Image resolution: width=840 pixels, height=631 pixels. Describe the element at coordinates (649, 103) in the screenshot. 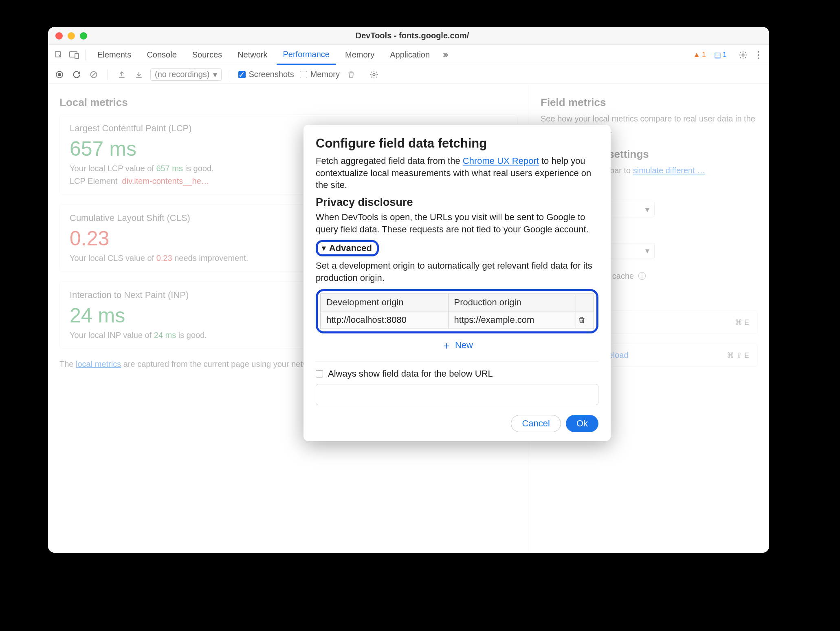

I see `field-metrics-heading: Field metrics` at that location.